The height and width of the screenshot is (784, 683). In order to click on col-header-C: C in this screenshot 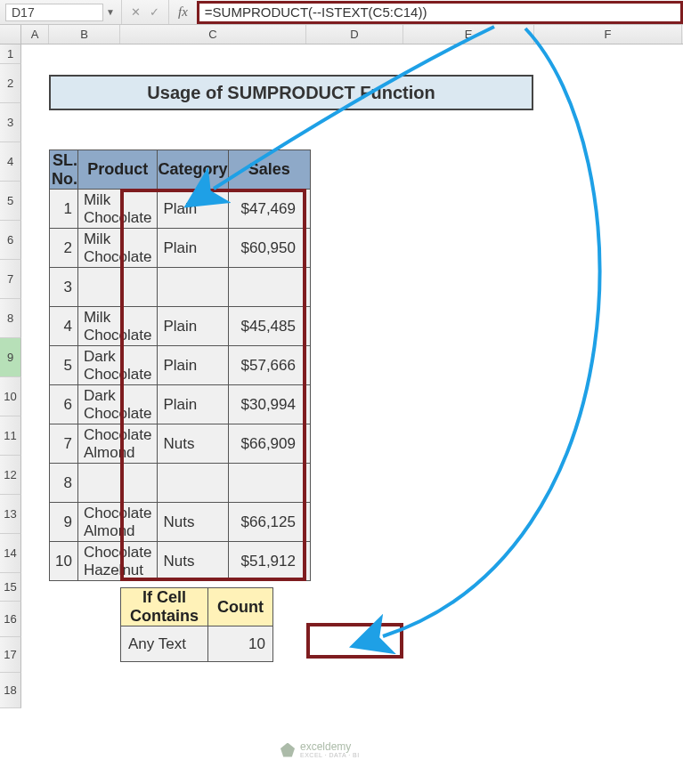, I will do `click(214, 34)`.